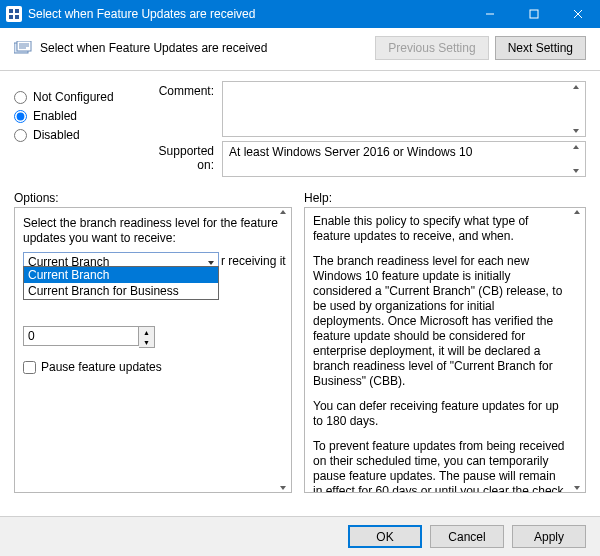  I want to click on supported-label: Supported on:, so click(183, 159).